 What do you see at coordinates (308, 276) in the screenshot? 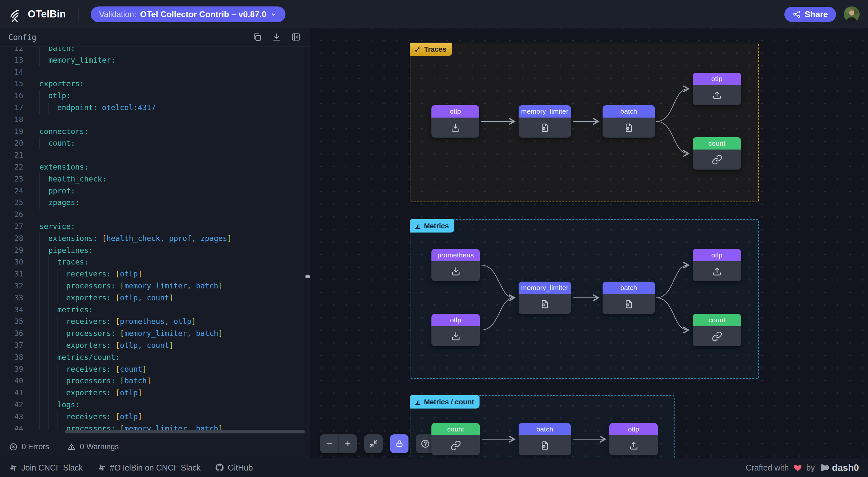
I see `editor-vertical-scrollbar` at bounding box center [308, 276].